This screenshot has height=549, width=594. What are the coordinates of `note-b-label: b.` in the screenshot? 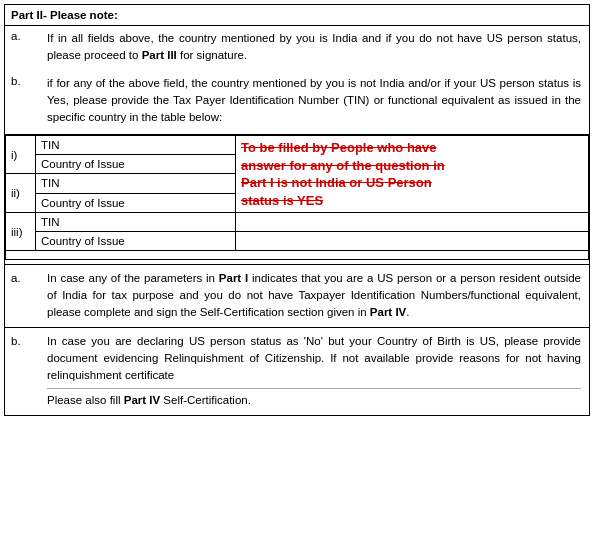 It's located at (18, 372).